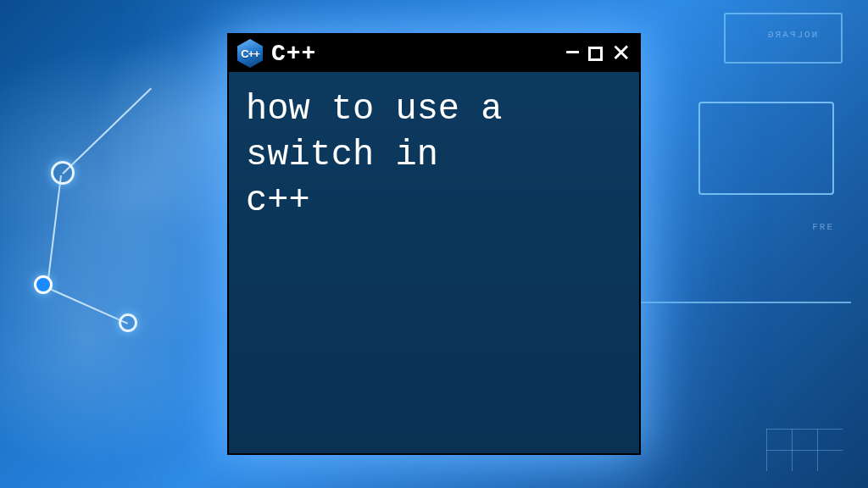 This screenshot has height=488, width=868. I want to click on cpp-hexagon-icon: C++, so click(250, 53).